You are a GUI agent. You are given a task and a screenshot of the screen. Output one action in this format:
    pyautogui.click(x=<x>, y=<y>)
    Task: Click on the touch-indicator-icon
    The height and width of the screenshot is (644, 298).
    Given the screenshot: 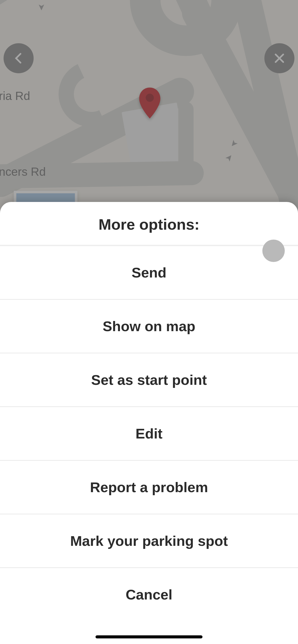 What is the action you would take?
    pyautogui.click(x=274, y=251)
    